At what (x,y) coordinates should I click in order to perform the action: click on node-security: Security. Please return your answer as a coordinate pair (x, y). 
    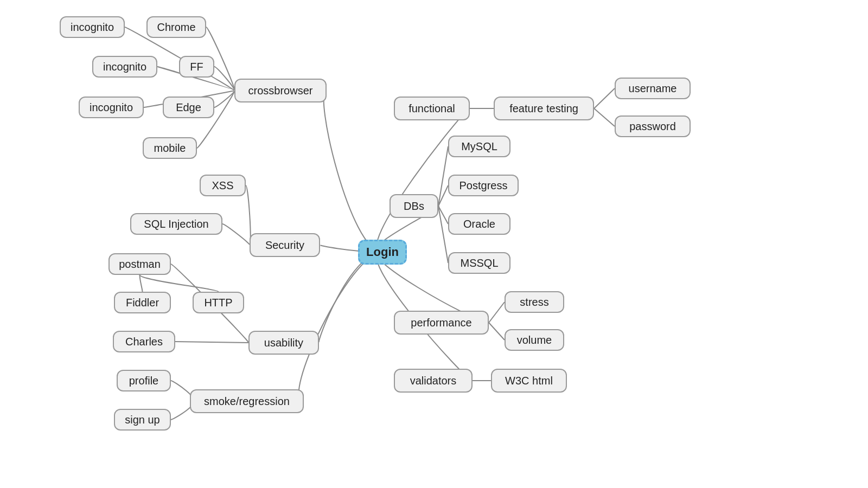
    Looking at the image, I should click on (285, 245).